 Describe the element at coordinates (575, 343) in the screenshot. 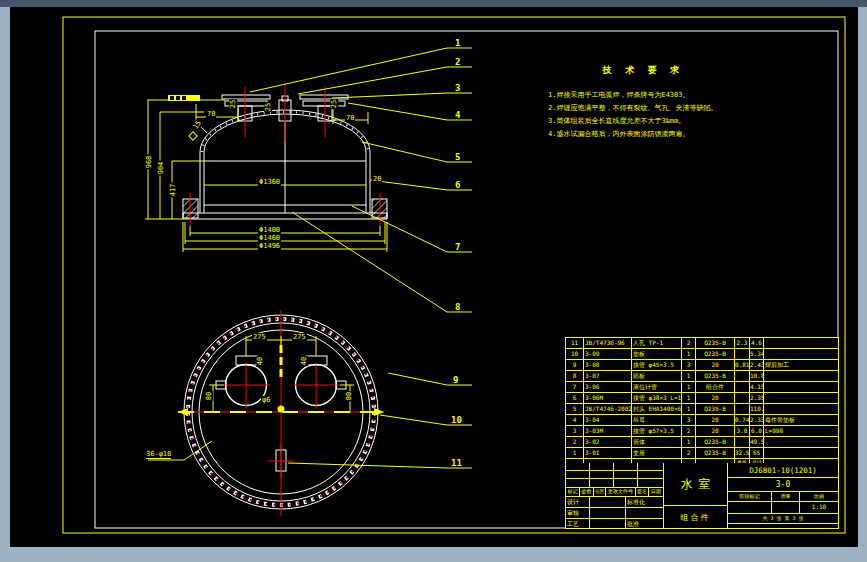

I see `cell-item-no: 11` at that location.